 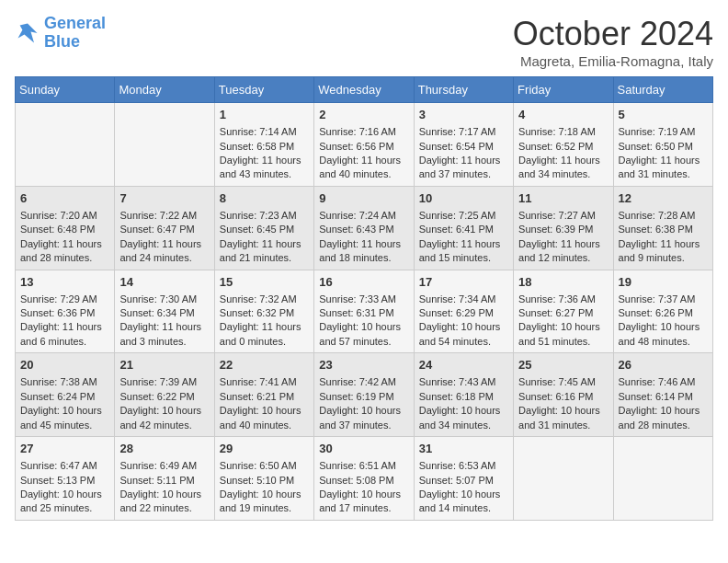 I want to click on day-header-tuesday: Tuesday, so click(x=264, y=90).